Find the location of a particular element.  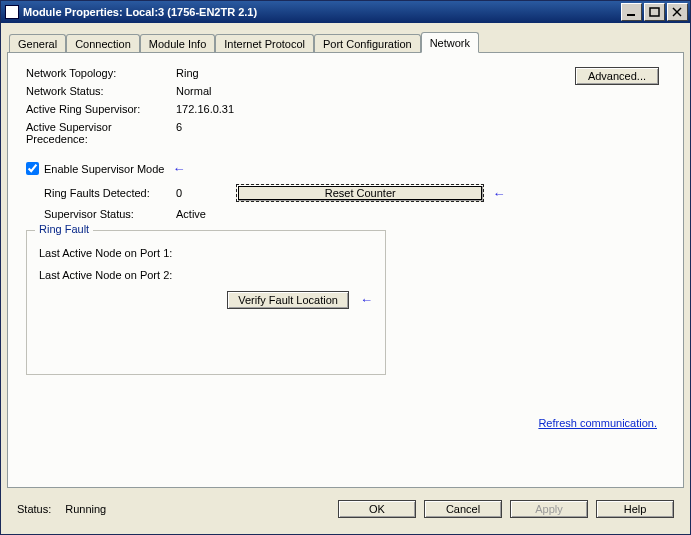

label-active-ring-supervisor: Active Ring Supervisor: is located at coordinates (101, 109).